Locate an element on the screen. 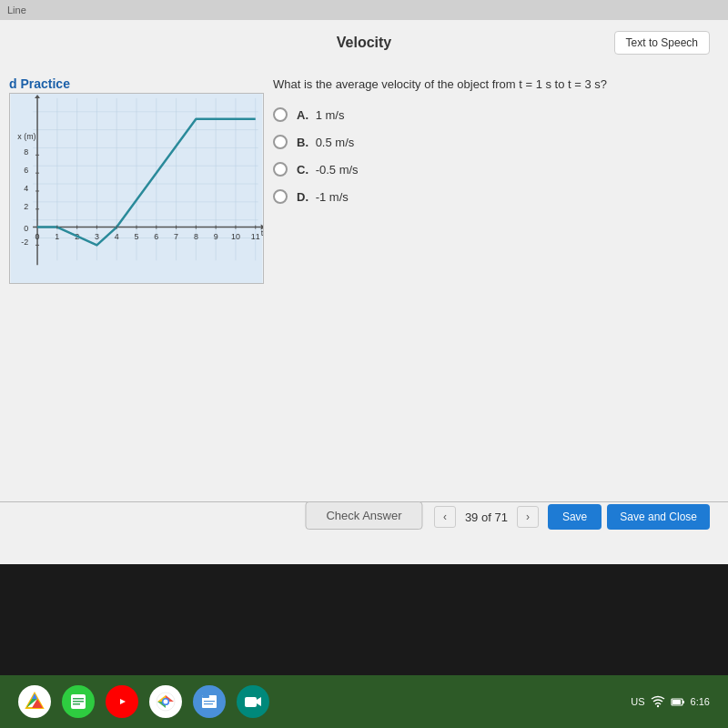  option-d-letter: D. is located at coordinates (302, 197).